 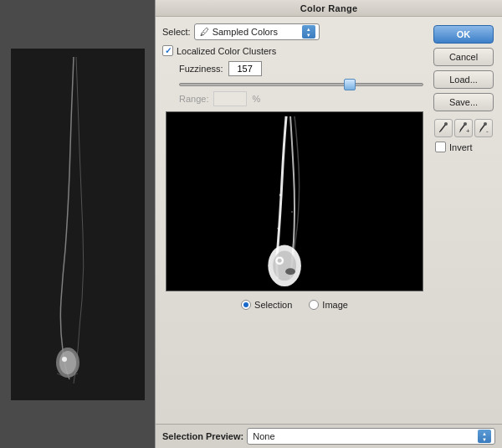 I want to click on select-label: Select:, so click(x=177, y=32).